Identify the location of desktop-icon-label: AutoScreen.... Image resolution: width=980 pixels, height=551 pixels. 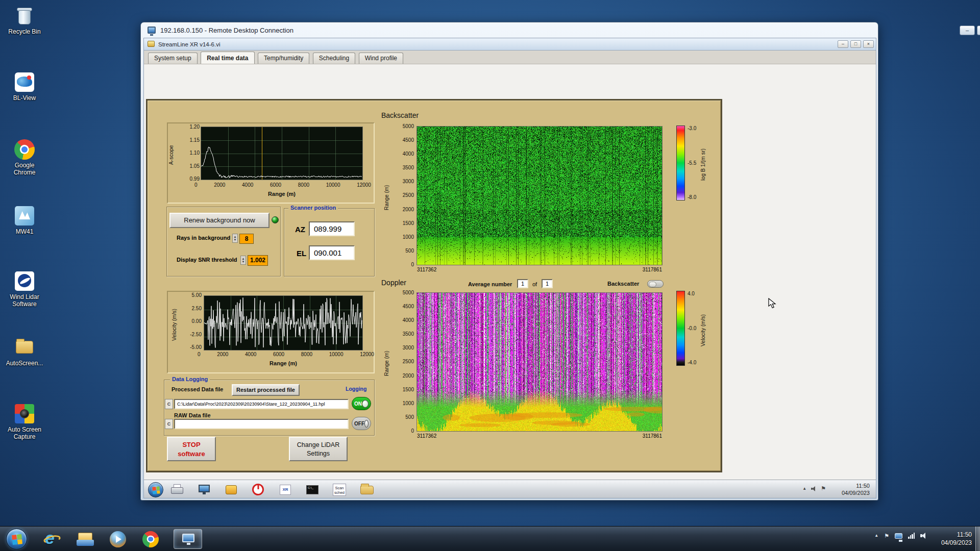
(24, 363).